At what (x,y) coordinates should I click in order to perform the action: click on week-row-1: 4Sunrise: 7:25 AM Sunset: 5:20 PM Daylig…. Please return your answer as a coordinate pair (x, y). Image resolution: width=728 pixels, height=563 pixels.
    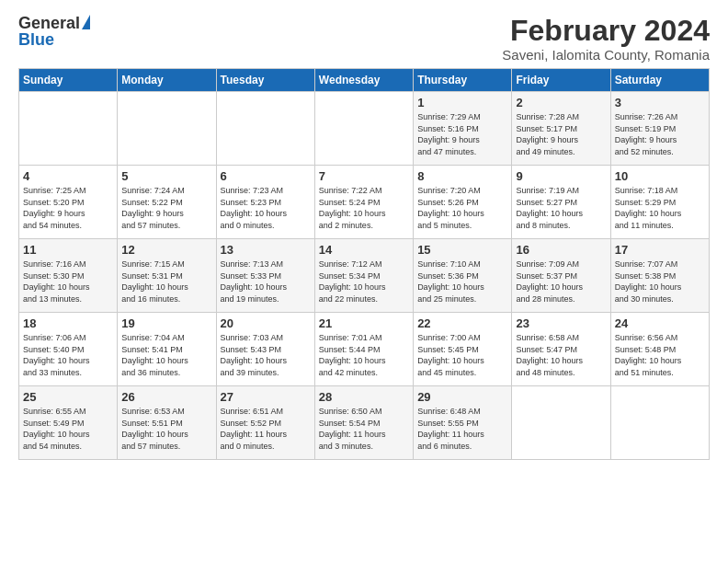
    Looking at the image, I should click on (364, 202).